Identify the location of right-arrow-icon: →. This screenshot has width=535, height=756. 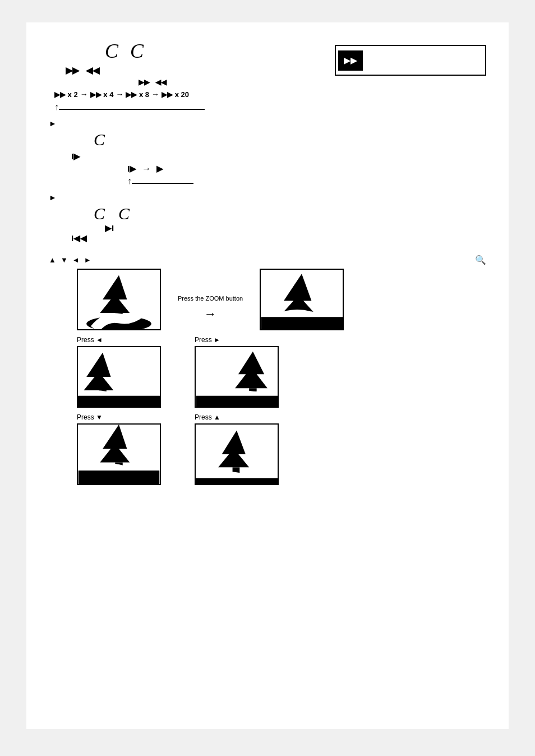
(210, 314).